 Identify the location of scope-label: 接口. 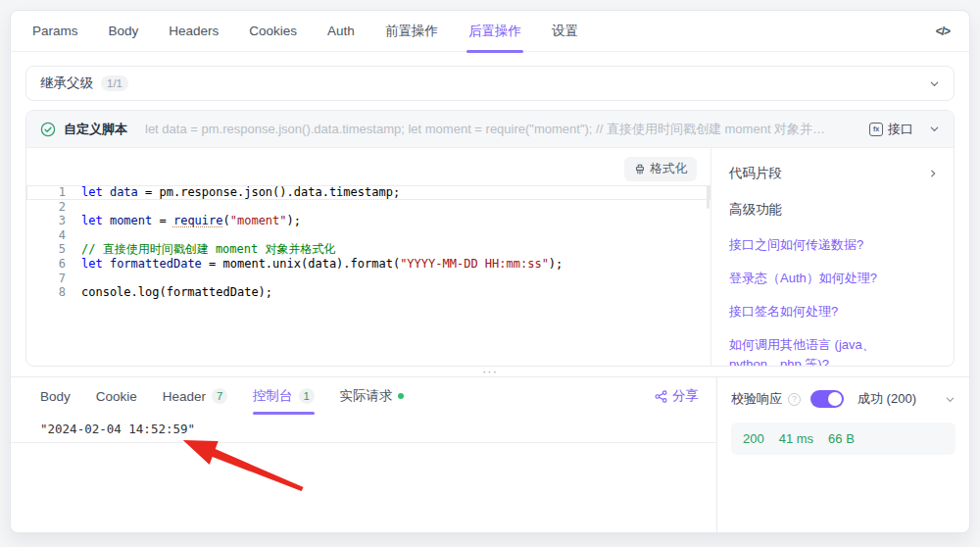
(901, 129).